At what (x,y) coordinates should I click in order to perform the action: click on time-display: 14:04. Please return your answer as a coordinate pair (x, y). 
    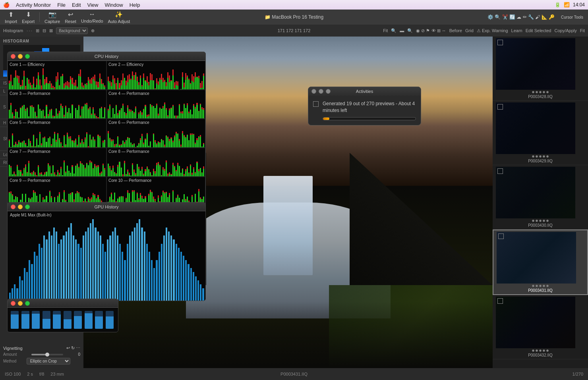
    Looking at the image, I should click on (579, 5).